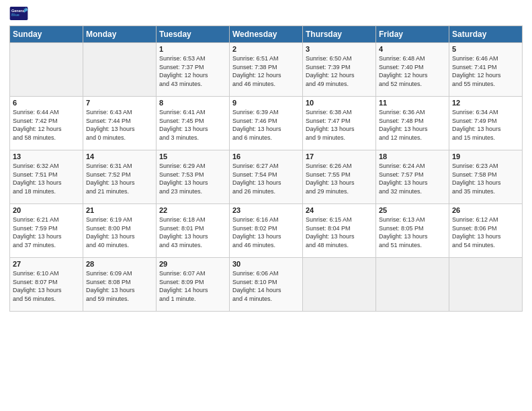  Describe the element at coordinates (120, 35) in the screenshot. I see `weekday-header-monday: Monday` at that location.